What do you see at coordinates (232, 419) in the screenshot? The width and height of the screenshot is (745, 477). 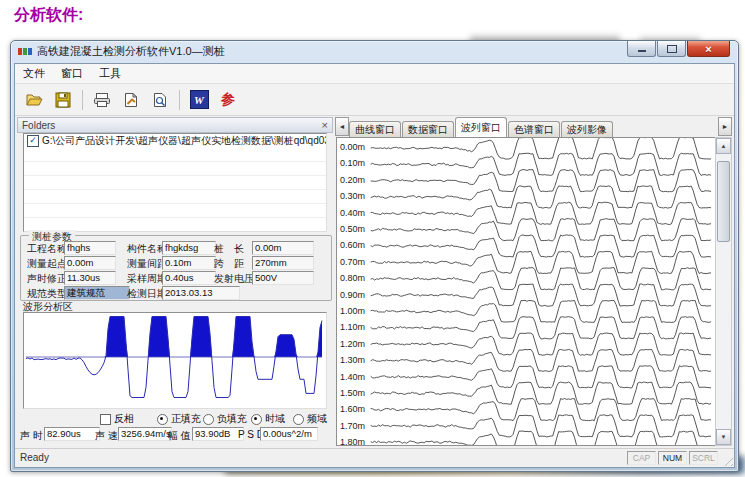 I see `fill-negative-label: 负填充` at bounding box center [232, 419].